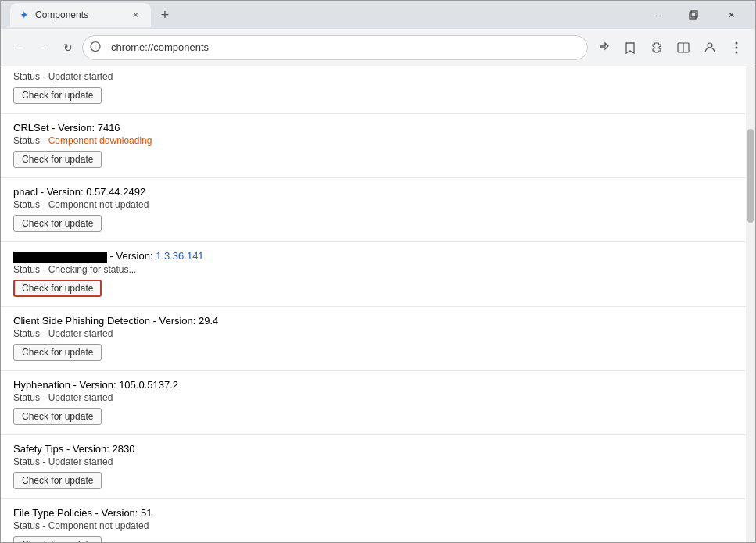 Image resolution: width=756 pixels, height=543 pixels. Describe the element at coordinates (374, 462) in the screenshot. I see `component-status-safety-tips: Status - Updater started` at that location.